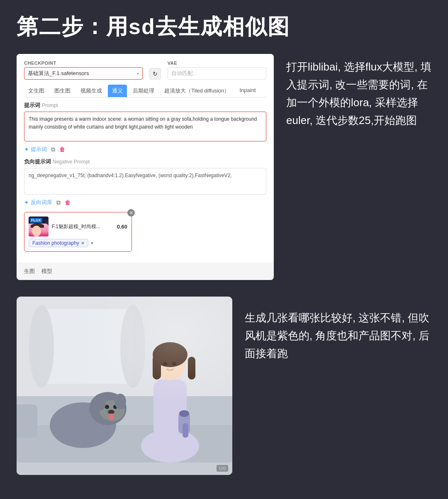 Image resolution: width=448 pixels, height=499 pixels. What do you see at coordinates (145, 70) in the screenshot?
I see `checkpoint-vae-row: CHECKPOINT 基础算法_F.1.safetensors ▾ ↻ VAE …` at bounding box center [145, 70].